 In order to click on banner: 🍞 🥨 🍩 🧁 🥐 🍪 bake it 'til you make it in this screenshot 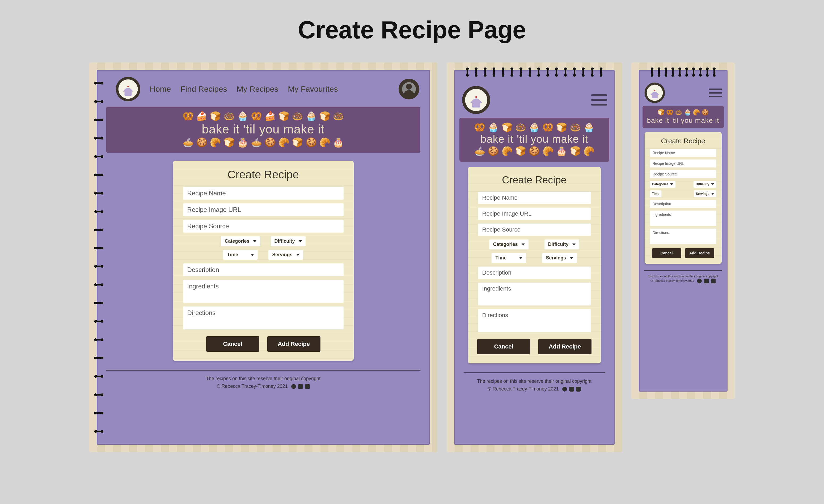, I will do `click(683, 117)`.